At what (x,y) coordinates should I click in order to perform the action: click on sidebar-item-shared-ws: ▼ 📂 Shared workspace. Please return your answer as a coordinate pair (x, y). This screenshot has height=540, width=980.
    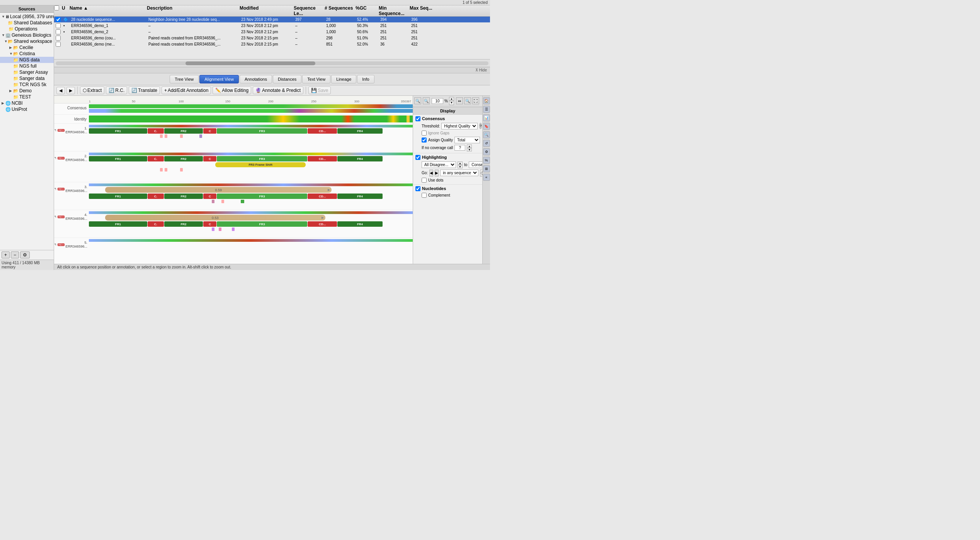
    Looking at the image, I should click on (27, 41).